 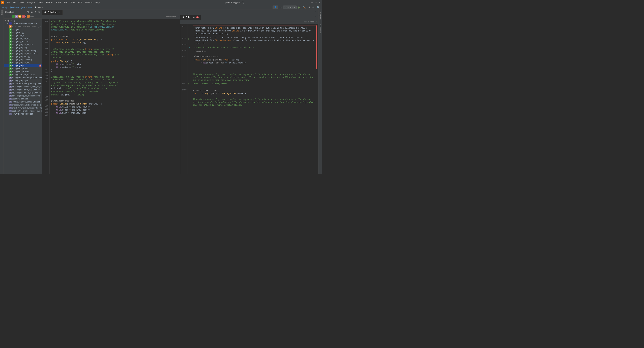 I want to click on tree-item-string-char-int-int-void: m String(char[], int, int, Void), so click(x=23, y=75).